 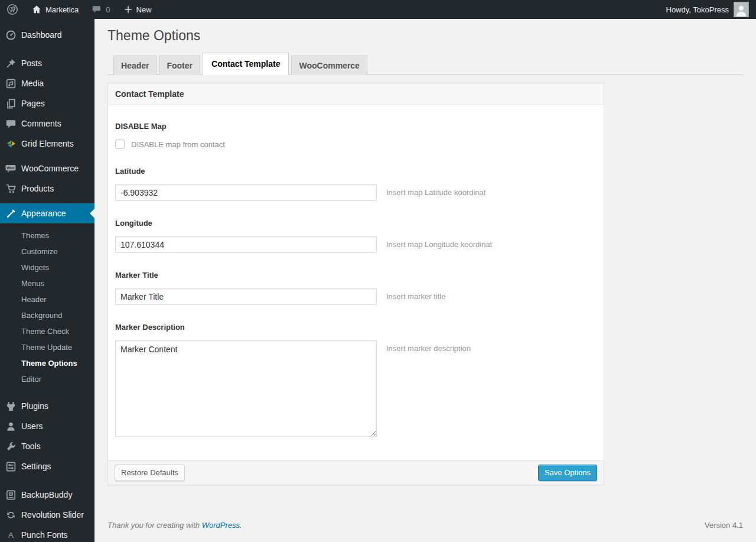 I want to click on sidebar-item-punch-fonts: A Punch Fonts, so click(x=47, y=533).